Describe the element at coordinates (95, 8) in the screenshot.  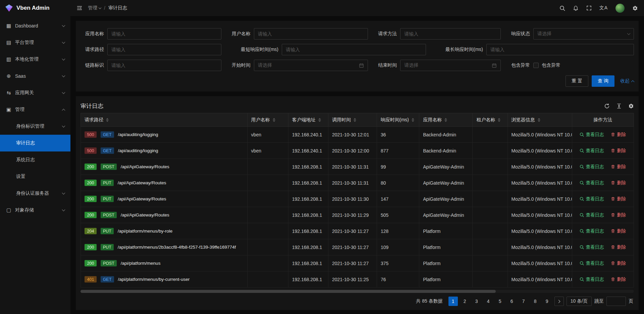
I see `breadcrumb-parent: 管理` at that location.